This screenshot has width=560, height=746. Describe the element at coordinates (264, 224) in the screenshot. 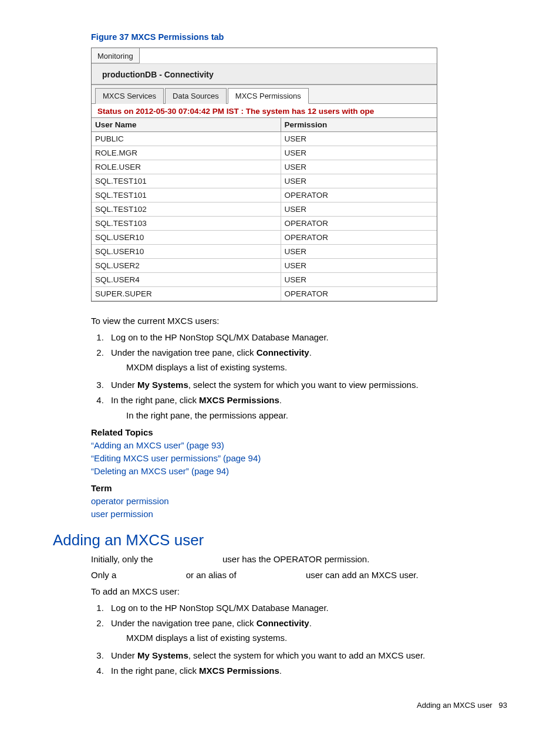

I see `table-row: SQL.TEST103OPERATOR` at that location.